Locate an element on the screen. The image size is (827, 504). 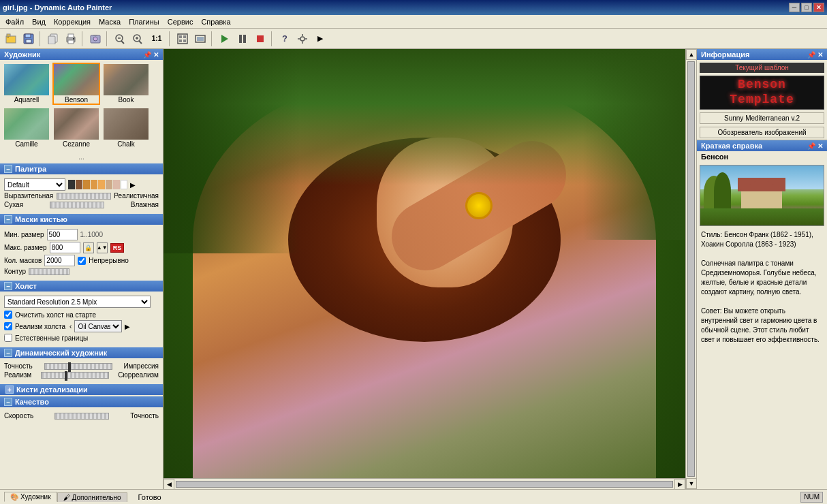
mask-brush-section-header: – Маски кистью is located at coordinates (82, 219).